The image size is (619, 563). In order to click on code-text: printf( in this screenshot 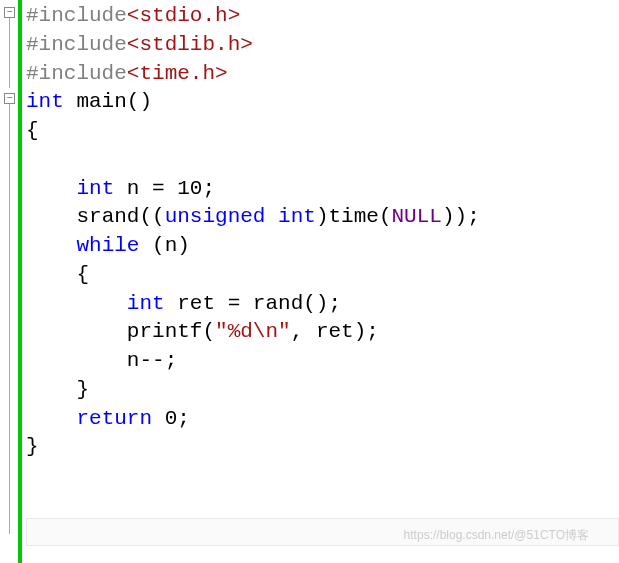, I will do `click(171, 332)`.